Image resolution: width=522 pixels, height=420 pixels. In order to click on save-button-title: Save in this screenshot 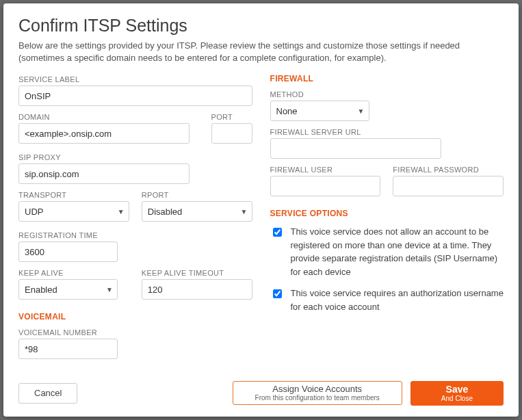, I will do `click(457, 390)`.